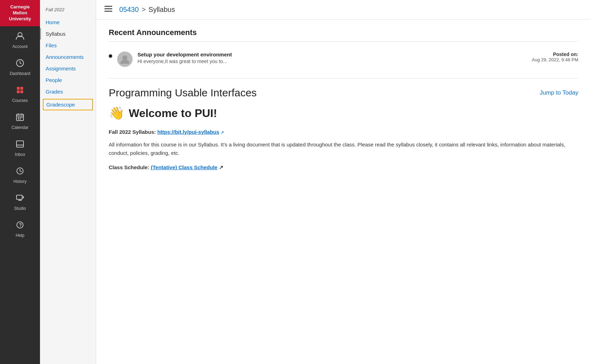  Describe the element at coordinates (332, 58) in the screenshot. I see `announcement-body: Setup your development environment Hi ev…` at that location.